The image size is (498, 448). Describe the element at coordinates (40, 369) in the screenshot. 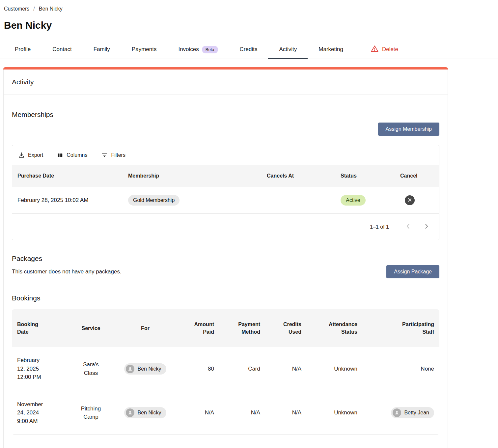

I see `booking-date-cell: February 12, 2025 12:00 PM` at that location.